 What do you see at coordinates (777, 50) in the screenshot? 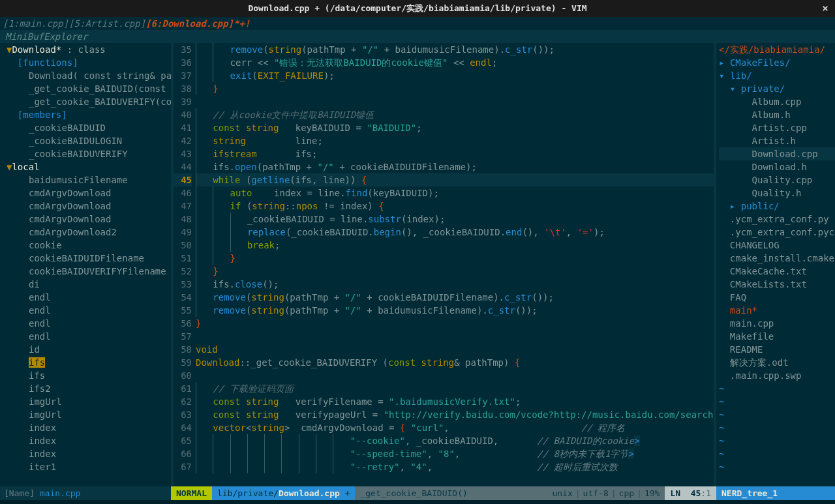
I see `tree-root: </实践/biabiamiamia/` at bounding box center [777, 50].